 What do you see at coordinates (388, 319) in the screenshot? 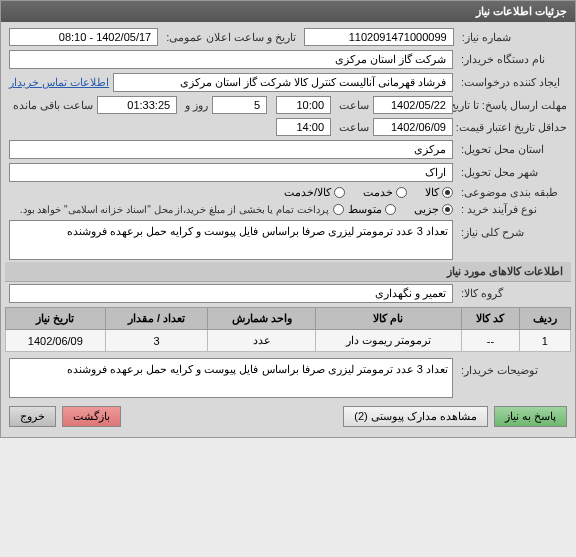
I see `th-name: نام کالا` at bounding box center [388, 319].